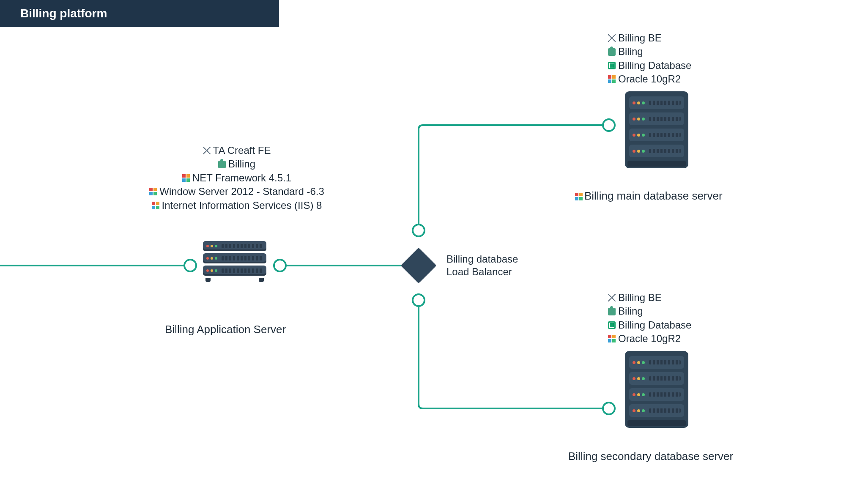  What do you see at coordinates (225, 330) in the screenshot?
I see `app-server-caption: Billing Application Server` at bounding box center [225, 330].